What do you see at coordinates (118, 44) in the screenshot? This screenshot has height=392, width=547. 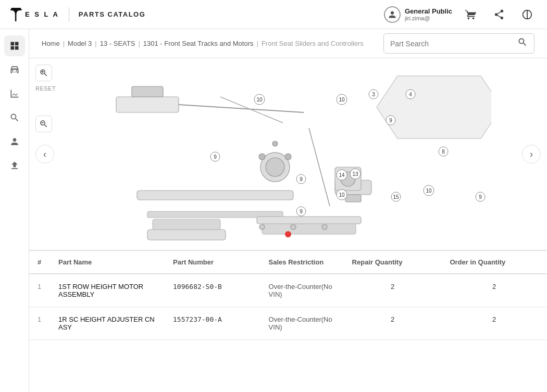 I see `breadcrumb-seats: 13 - SEATS` at bounding box center [118, 44].